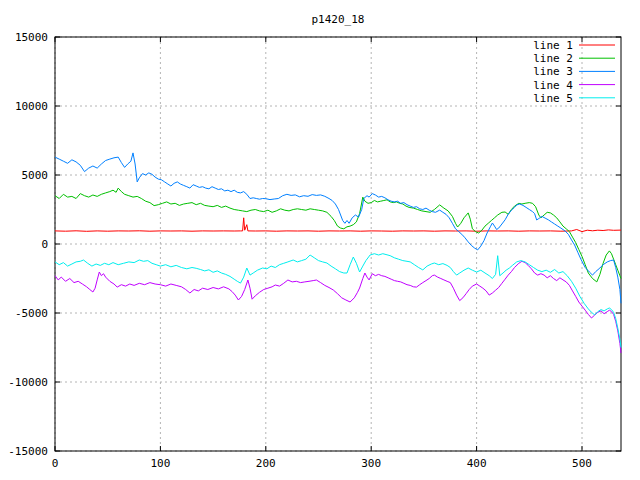  I want to click on y-tick-label: -5000, so click(32, 314).